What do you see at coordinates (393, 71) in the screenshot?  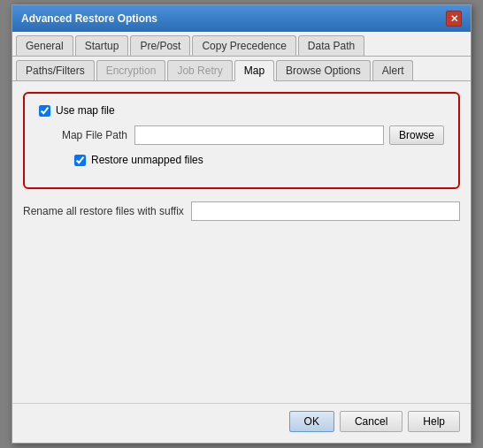 I see `tab-alert: Alert` at bounding box center [393, 71].